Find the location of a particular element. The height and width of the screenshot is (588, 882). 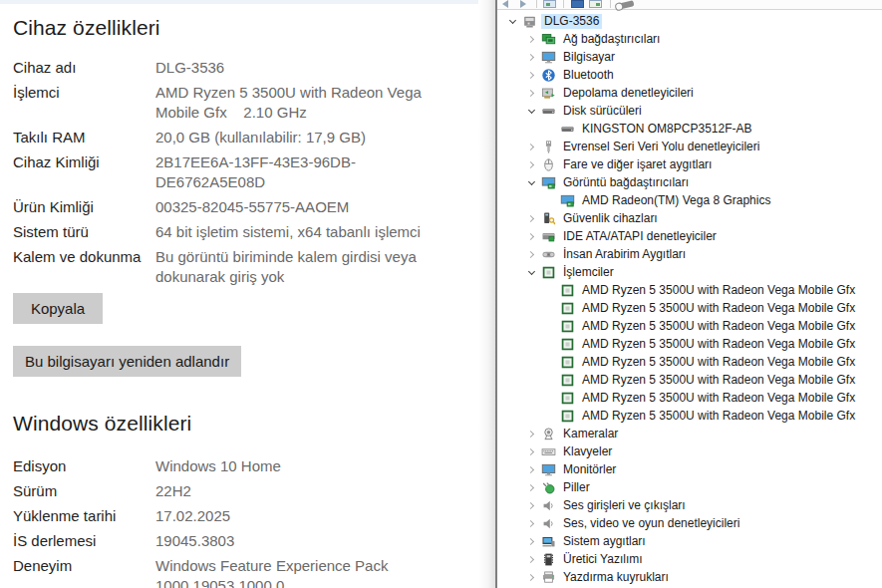

tree-item-label: Evrensel Seri Veri Yolu denetleyicileri is located at coordinates (662, 147).